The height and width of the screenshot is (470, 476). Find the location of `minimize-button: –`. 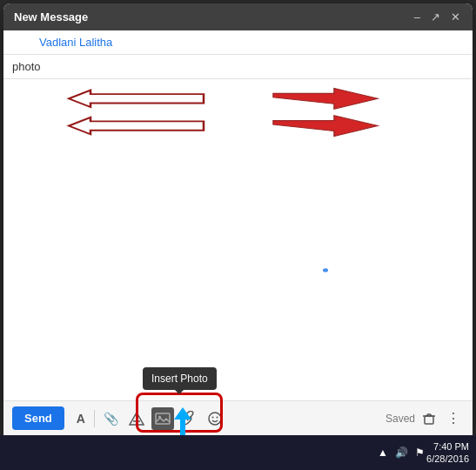

minimize-button: – is located at coordinates (418, 17).